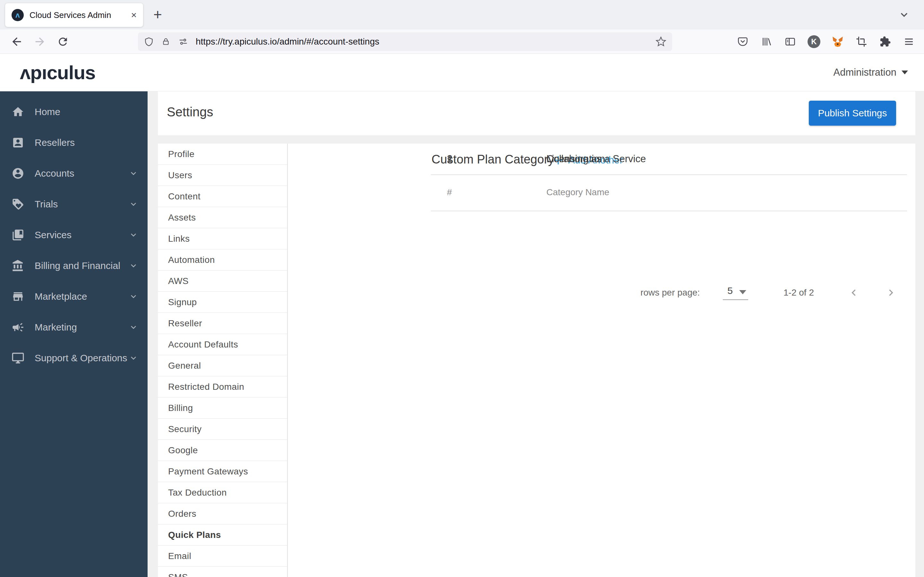 The width and height of the screenshot is (924, 577). I want to click on sidebar-item-trials: Trials, so click(74, 204).